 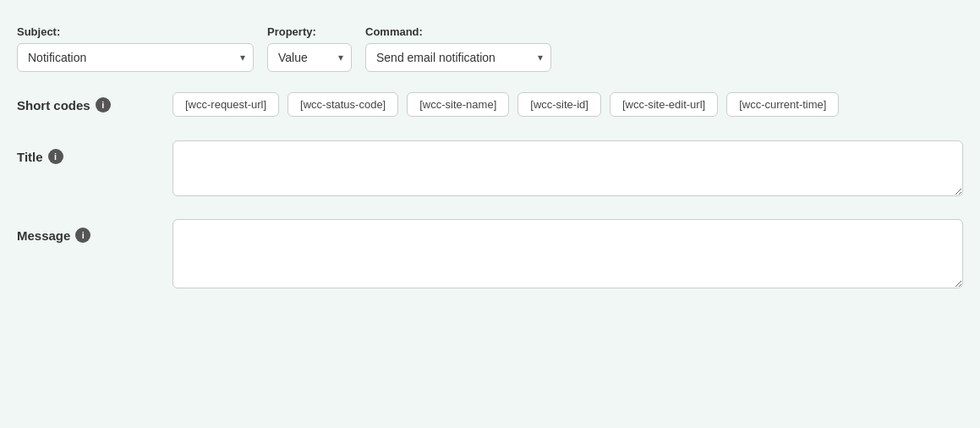 What do you see at coordinates (490, 49) in the screenshot?
I see `top-row: Subject: Notification ▾ Property: Value …` at bounding box center [490, 49].